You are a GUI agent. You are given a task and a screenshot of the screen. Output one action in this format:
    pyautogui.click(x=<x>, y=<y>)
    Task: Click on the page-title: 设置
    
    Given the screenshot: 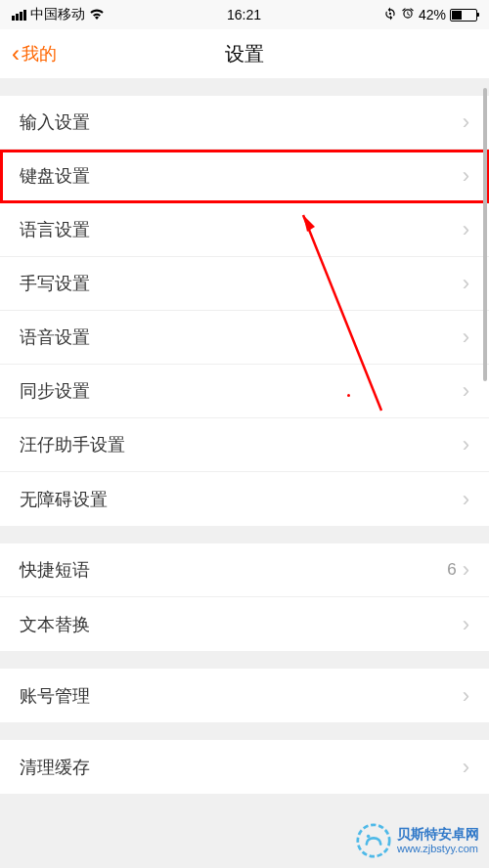 What is the action you would take?
    pyautogui.click(x=244, y=55)
    